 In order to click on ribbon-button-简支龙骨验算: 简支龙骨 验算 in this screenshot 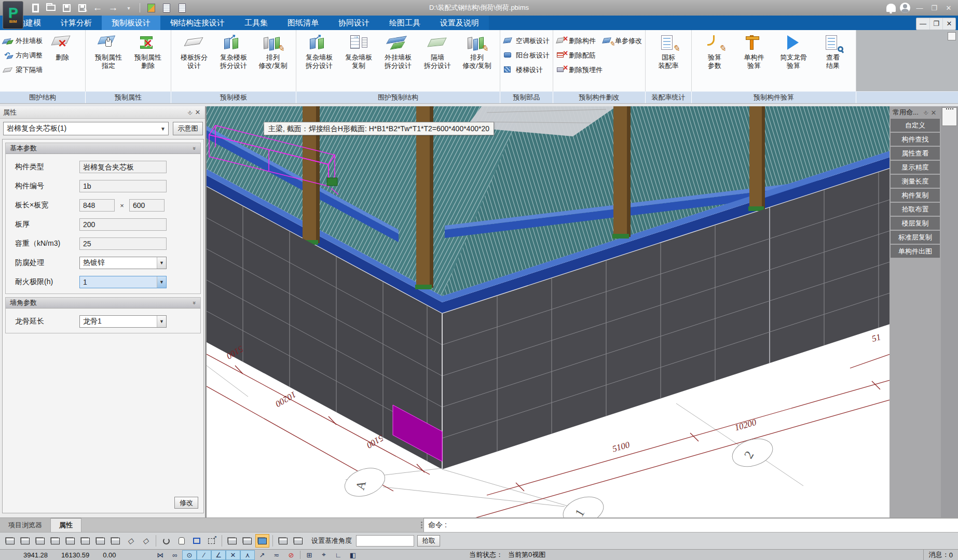, I will do `click(793, 51)`.